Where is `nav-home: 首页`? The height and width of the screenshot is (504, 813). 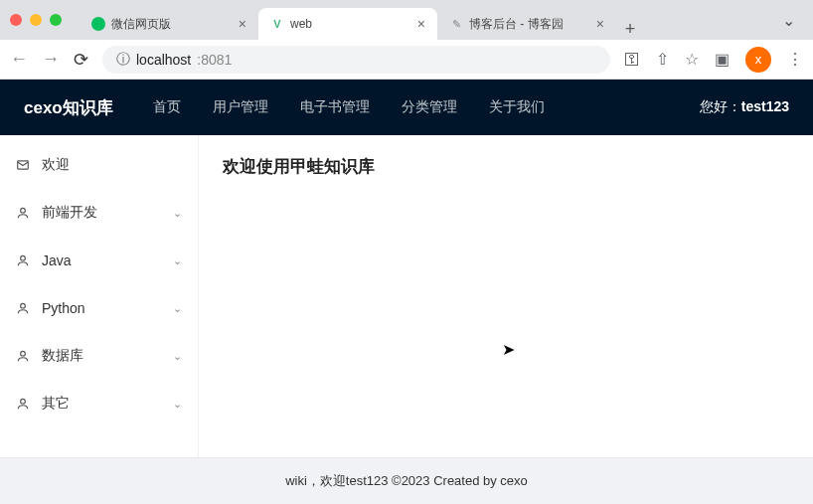 nav-home: 首页 is located at coordinates (167, 107).